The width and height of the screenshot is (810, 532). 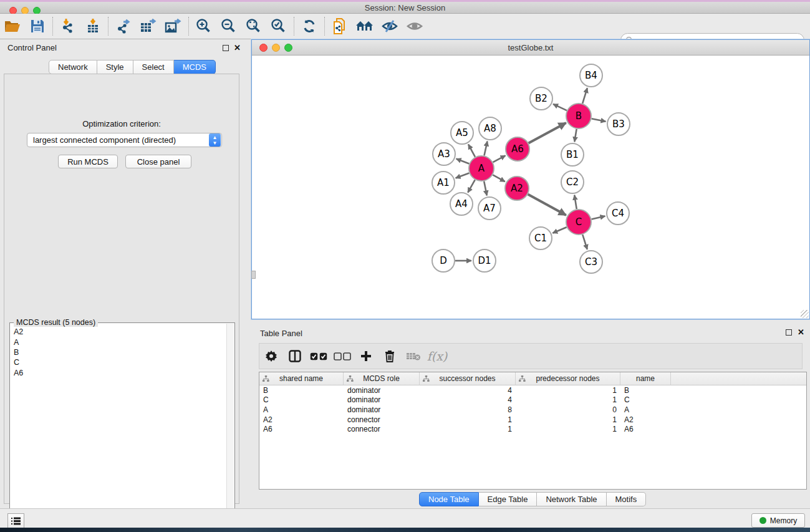 I want to click on refresh-icon, so click(x=309, y=26).